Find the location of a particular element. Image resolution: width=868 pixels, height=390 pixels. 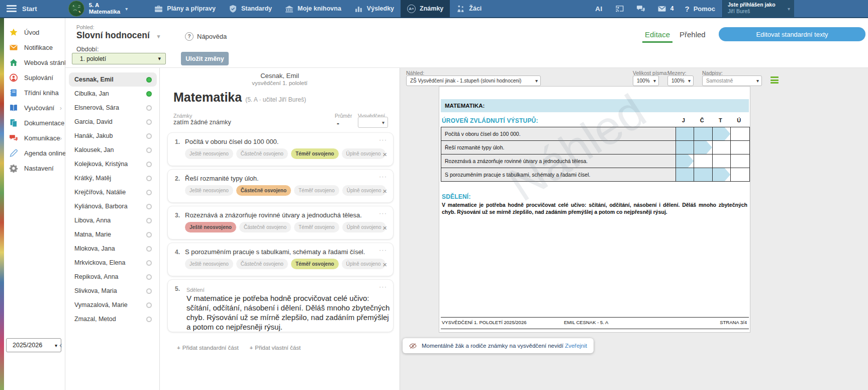

help-button: Pomoc is located at coordinates (705, 9).